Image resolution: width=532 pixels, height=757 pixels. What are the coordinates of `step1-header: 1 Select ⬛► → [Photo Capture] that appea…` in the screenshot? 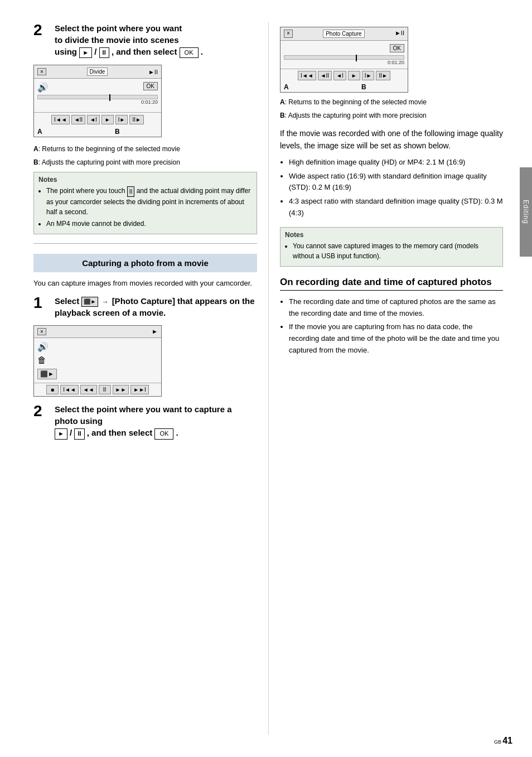 It's located at (145, 307).